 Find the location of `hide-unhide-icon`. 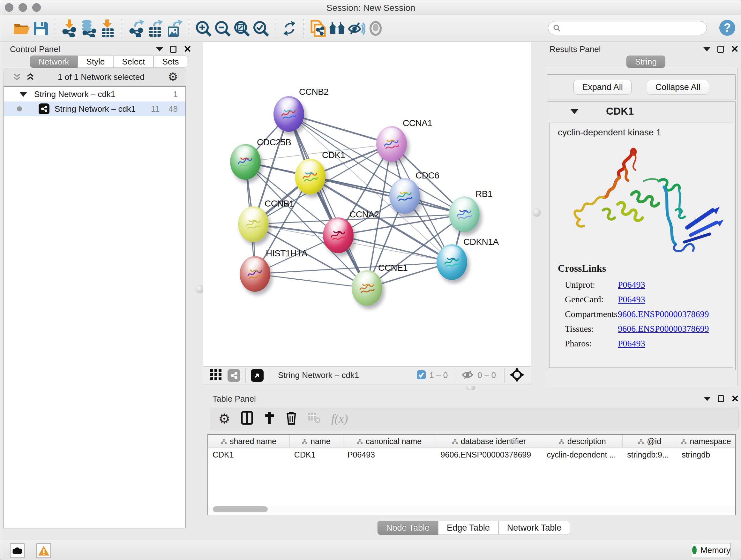

hide-unhide-icon is located at coordinates (356, 28).